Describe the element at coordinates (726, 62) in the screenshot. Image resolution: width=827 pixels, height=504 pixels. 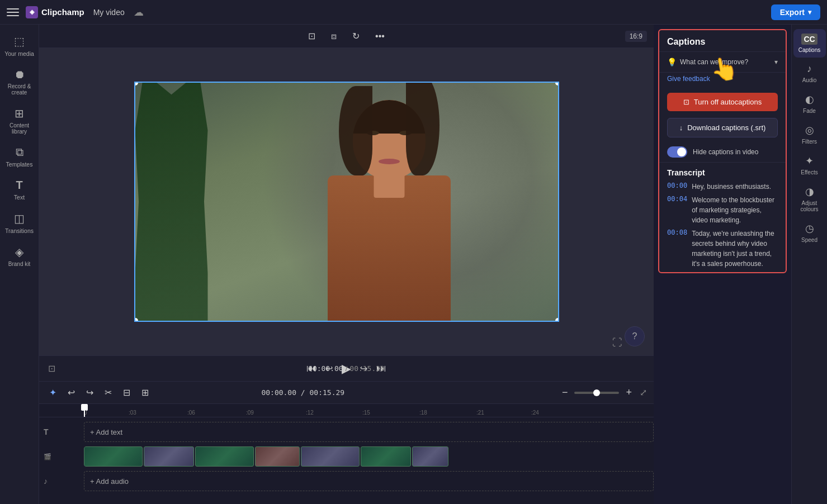
I see `feedback-text: What can we improve?` at that location.